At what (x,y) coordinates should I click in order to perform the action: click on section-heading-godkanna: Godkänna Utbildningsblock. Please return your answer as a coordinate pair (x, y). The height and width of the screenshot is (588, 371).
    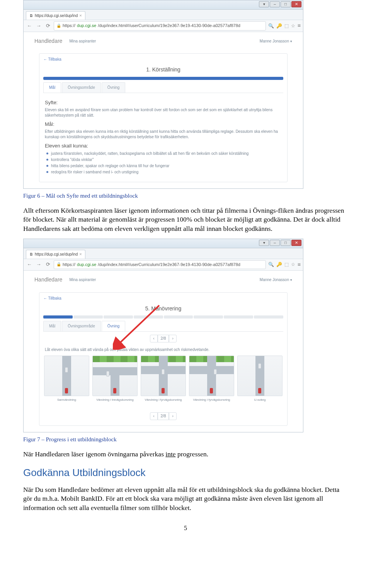
    Looking at the image, I should click on (186, 473).